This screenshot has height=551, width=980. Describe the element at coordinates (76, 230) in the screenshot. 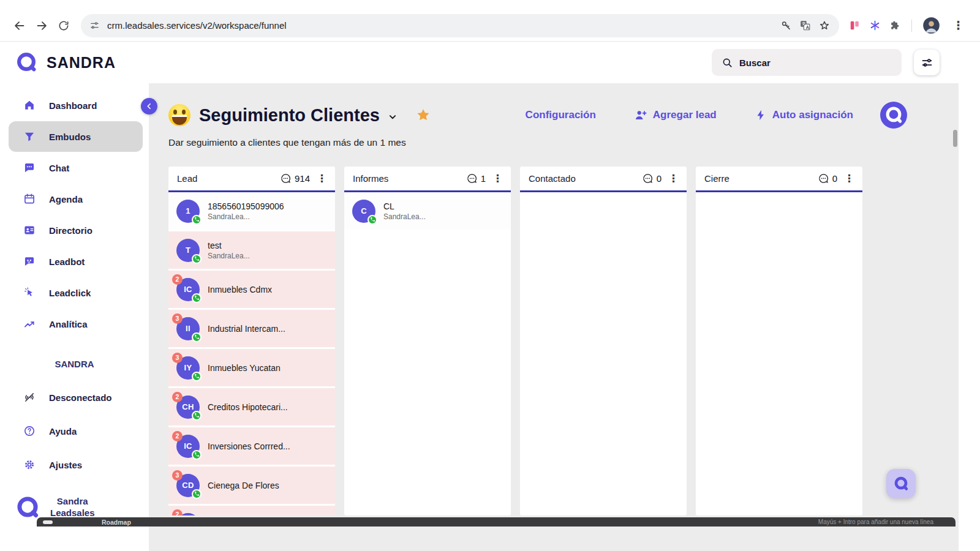

I see `sidebar-item-directorio: Directorio` at that location.